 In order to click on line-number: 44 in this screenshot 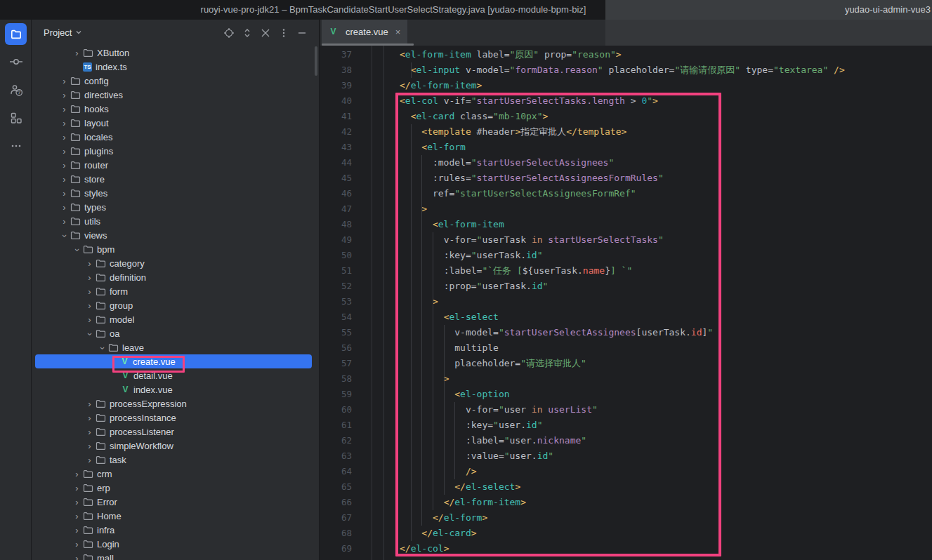, I will do `click(336, 163)`.